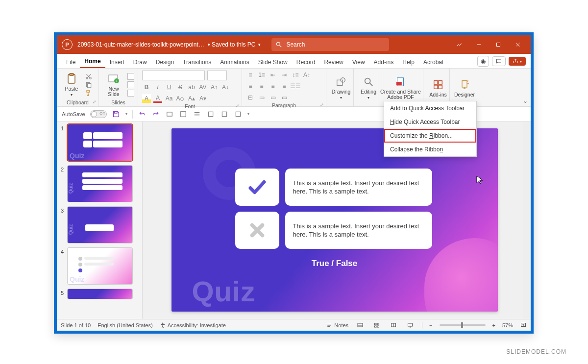 This screenshot has width=588, height=364. I want to click on comments-button, so click(499, 61).